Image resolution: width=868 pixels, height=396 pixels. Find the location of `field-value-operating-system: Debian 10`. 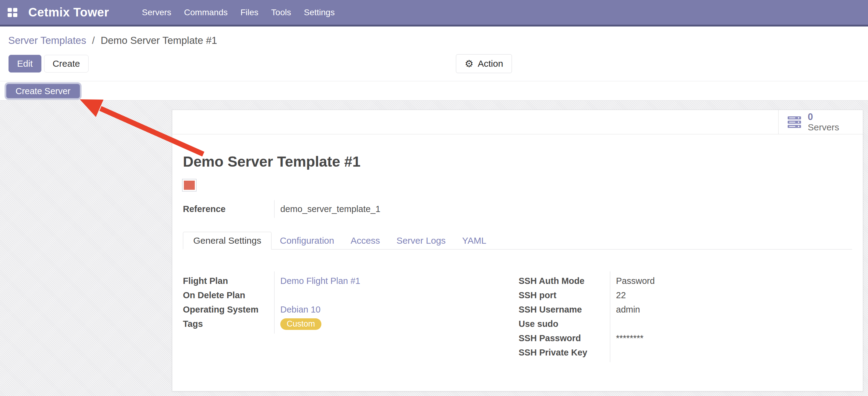

field-value-operating-system: Debian 10 is located at coordinates (326, 310).